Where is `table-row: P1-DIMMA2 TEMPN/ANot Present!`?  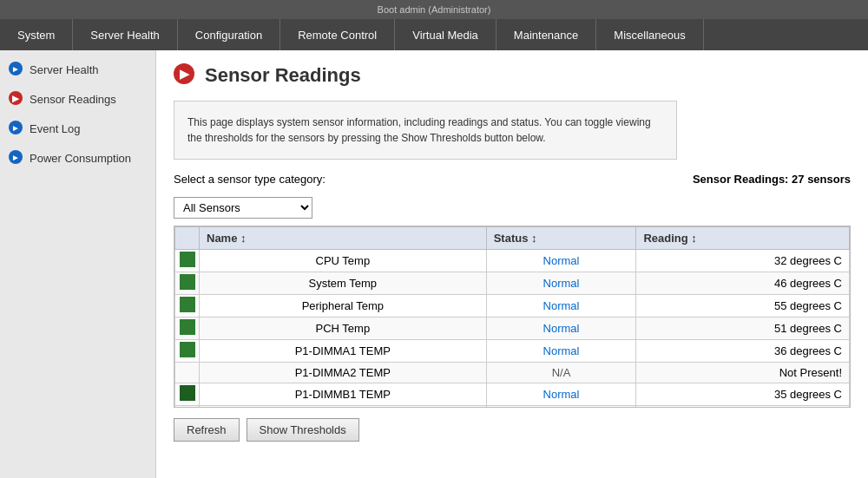
table-row: P1-DIMMA2 TEMPN/ANot Present! is located at coordinates (512, 373).